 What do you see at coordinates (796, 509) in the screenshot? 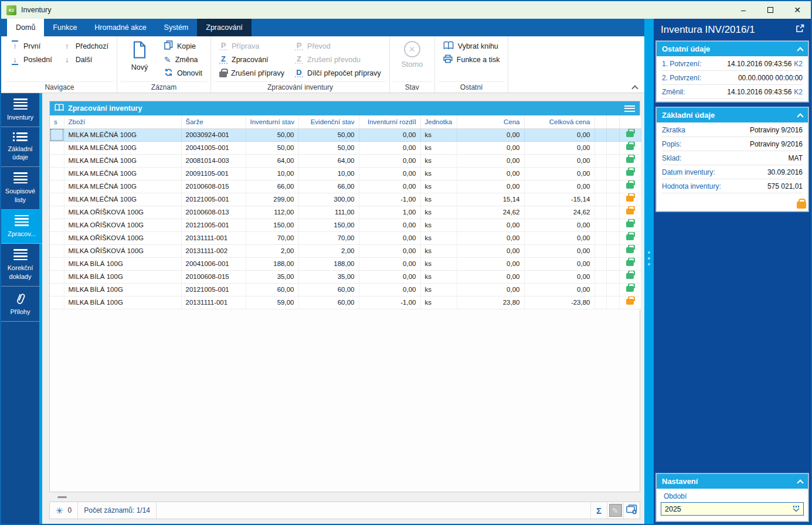
I see `dropdown-icon` at bounding box center [796, 509].